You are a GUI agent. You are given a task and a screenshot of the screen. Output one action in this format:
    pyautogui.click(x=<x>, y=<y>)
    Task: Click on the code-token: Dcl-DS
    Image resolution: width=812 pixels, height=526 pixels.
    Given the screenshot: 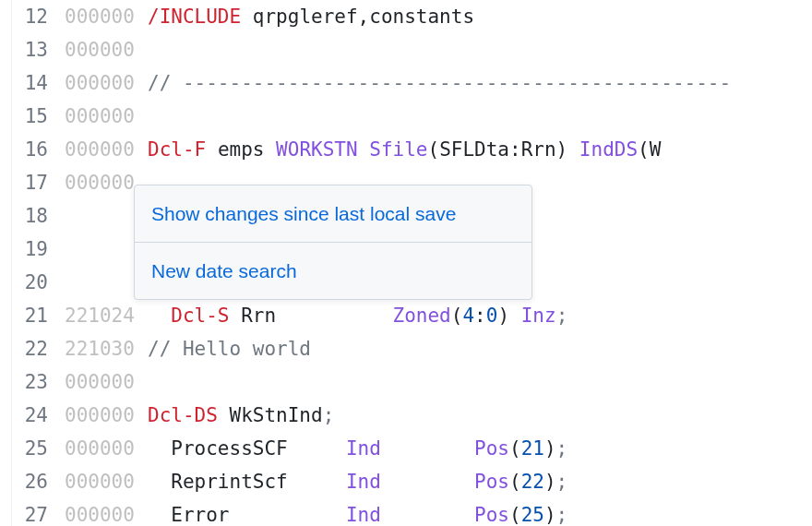 What is the action you would take?
    pyautogui.click(x=183, y=415)
    